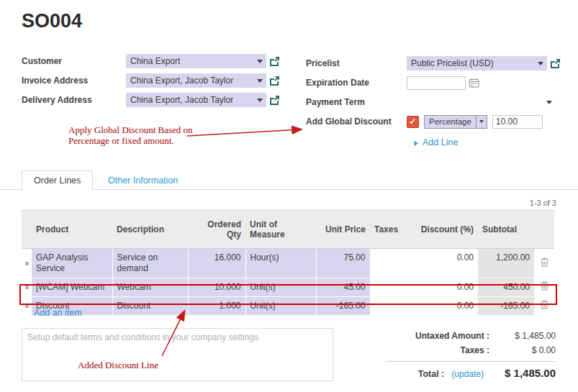  What do you see at coordinates (288, 306) in the screenshot?
I see `order-line-row-discount: Discount Discount 1.000 Unit(s) -165.00 …` at bounding box center [288, 306].